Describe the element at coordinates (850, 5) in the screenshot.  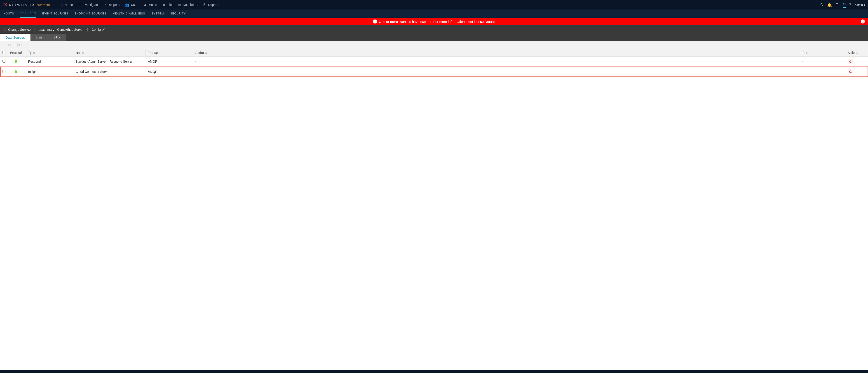
I see `help-icon: ?` at that location.